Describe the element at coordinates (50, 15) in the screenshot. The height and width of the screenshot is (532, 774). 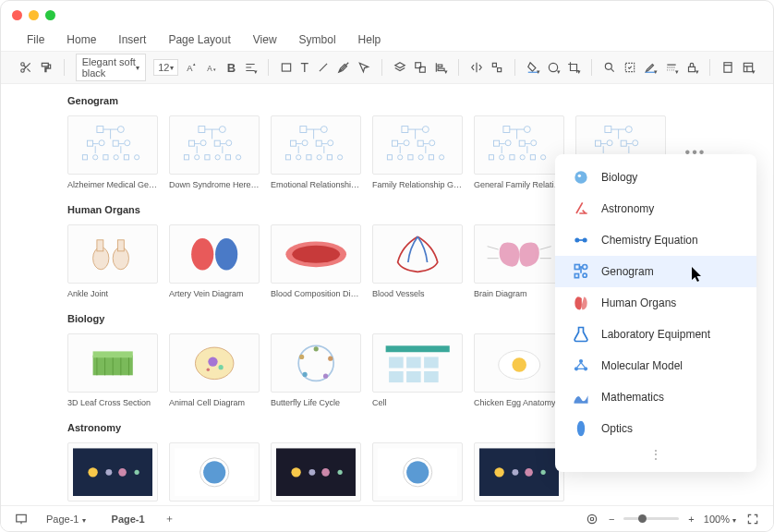
I see `maximize-button` at that location.